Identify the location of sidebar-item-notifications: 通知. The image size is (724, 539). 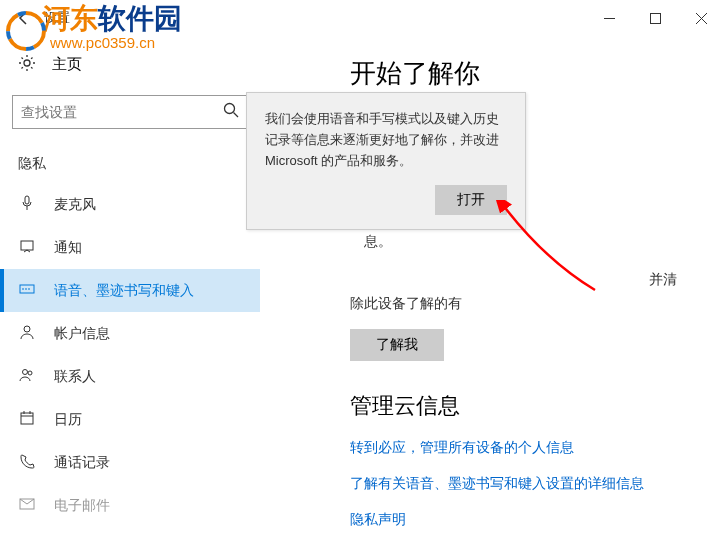
(130, 248).